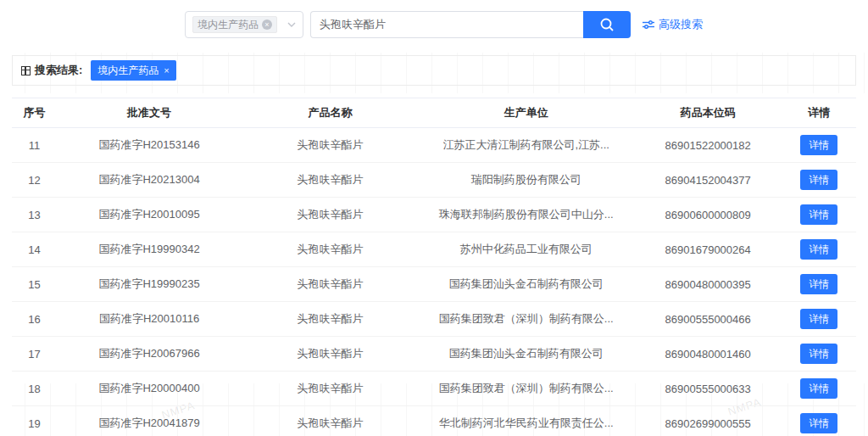 This screenshot has height=436, width=868. Describe the element at coordinates (52, 70) in the screenshot. I see `results-label: 搜索结果:` at that location.